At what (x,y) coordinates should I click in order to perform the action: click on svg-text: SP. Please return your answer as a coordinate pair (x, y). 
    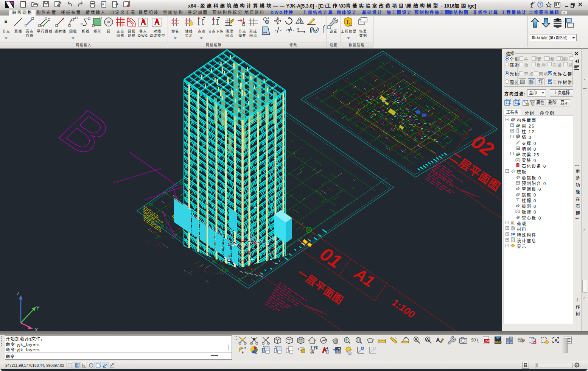
    Looking at the image, I should click on (513, 234).